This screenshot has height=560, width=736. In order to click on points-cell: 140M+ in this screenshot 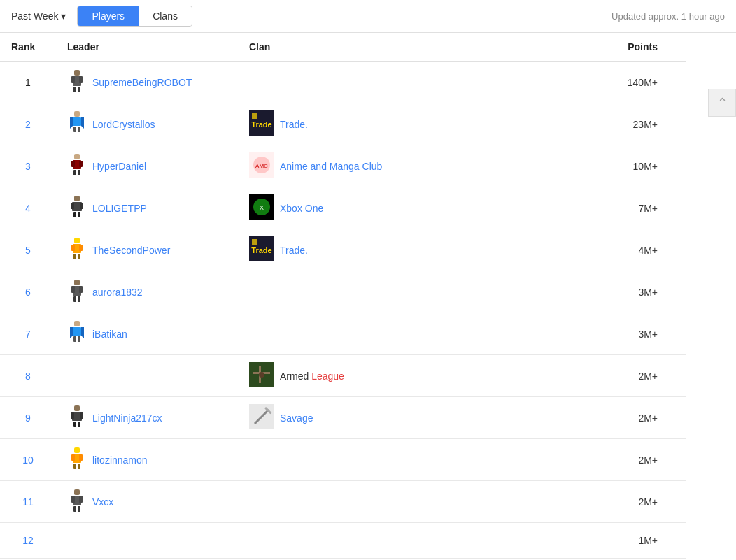, I will do `click(595, 82)`.